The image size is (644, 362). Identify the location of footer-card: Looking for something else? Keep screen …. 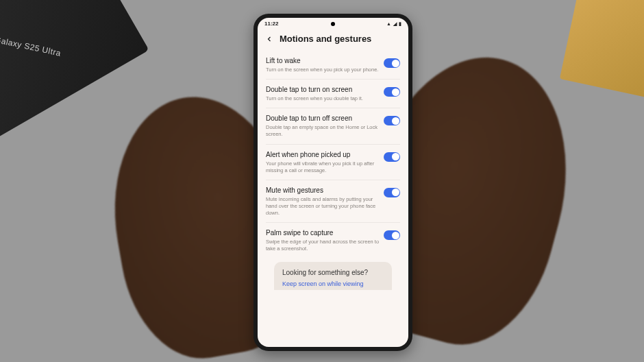
(333, 276).